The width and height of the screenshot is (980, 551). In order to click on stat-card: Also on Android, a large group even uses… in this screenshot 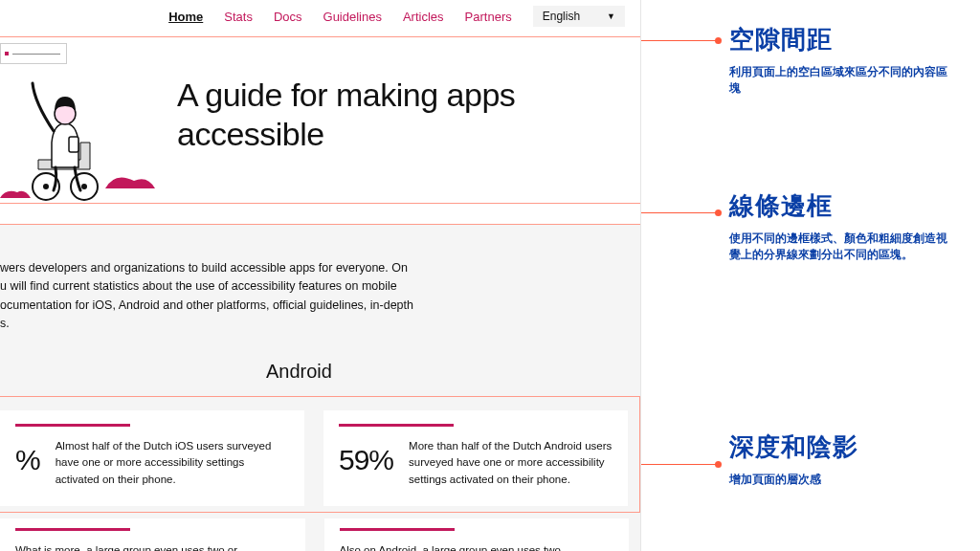, I will do `click(477, 535)`.